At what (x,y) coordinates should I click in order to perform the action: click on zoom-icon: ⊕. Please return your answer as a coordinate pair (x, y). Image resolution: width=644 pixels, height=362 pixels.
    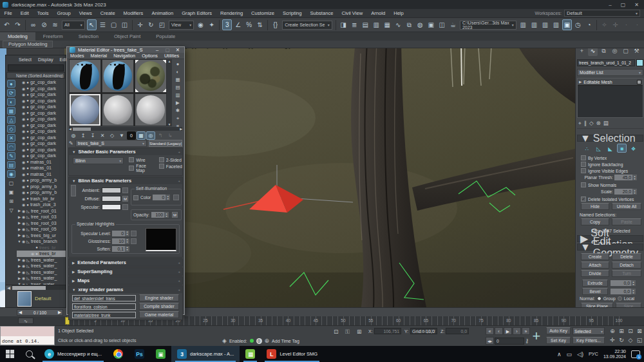
    Looking at the image, I should click on (612, 331).